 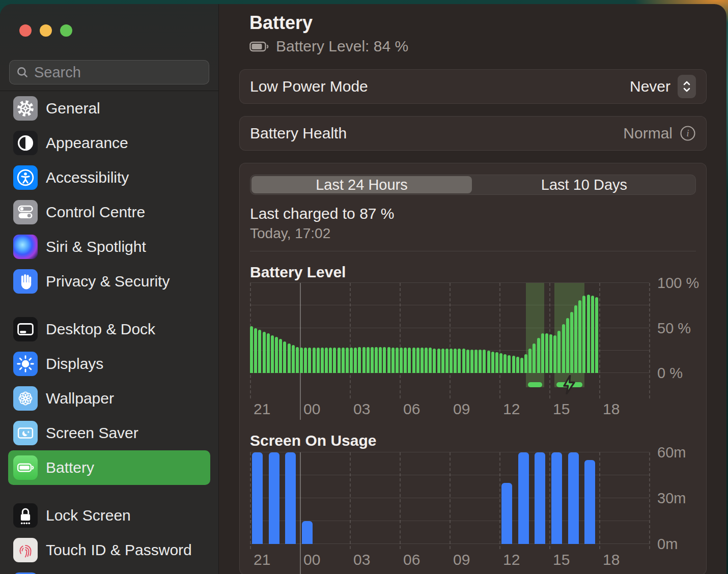 I want to click on last-charged-subtitle: Today, 17:02, so click(x=473, y=234).